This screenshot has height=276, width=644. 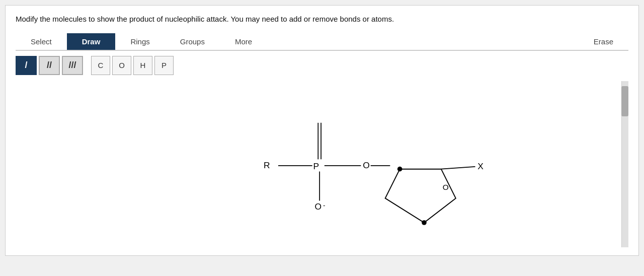 I want to click on bond-double-button: //, so click(x=49, y=65).